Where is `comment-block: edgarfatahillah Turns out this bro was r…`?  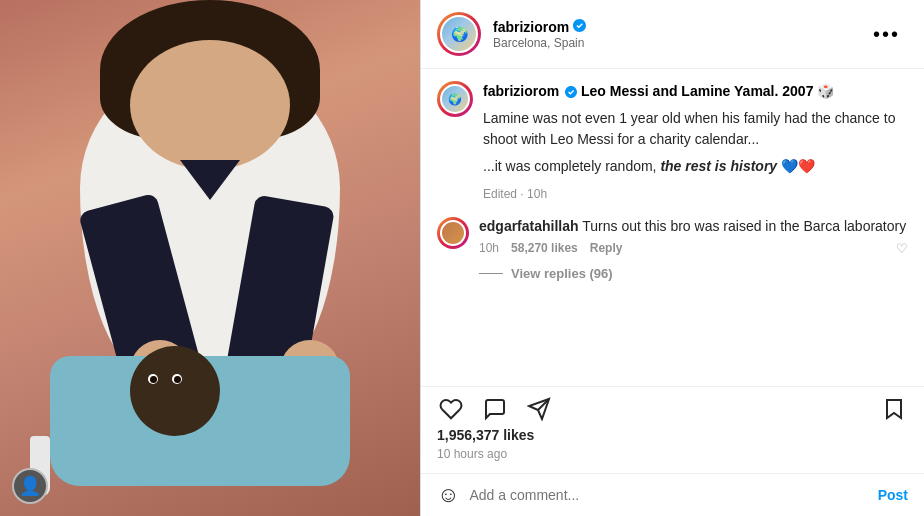 comment-block: edgarfatahillah Turns out this bro was r… is located at coordinates (672, 236).